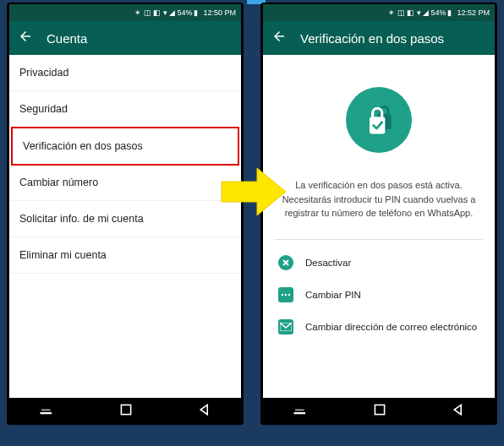 The width and height of the screenshot is (504, 446). What do you see at coordinates (372, 39) in the screenshot?
I see `page-title: Verificación en dos pasos` at bounding box center [372, 39].